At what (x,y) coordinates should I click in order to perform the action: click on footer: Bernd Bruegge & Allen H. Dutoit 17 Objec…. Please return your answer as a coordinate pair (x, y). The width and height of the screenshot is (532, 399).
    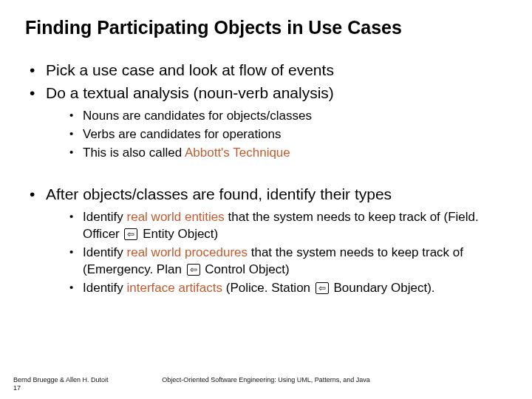
    Looking at the image, I should click on (266, 384).